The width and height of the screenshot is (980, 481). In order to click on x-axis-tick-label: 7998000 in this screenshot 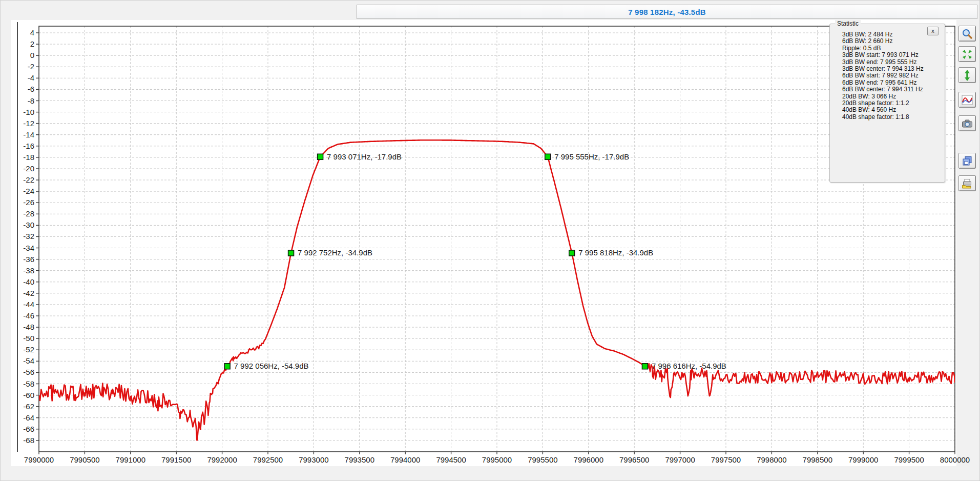, I will do `click(772, 459)`.